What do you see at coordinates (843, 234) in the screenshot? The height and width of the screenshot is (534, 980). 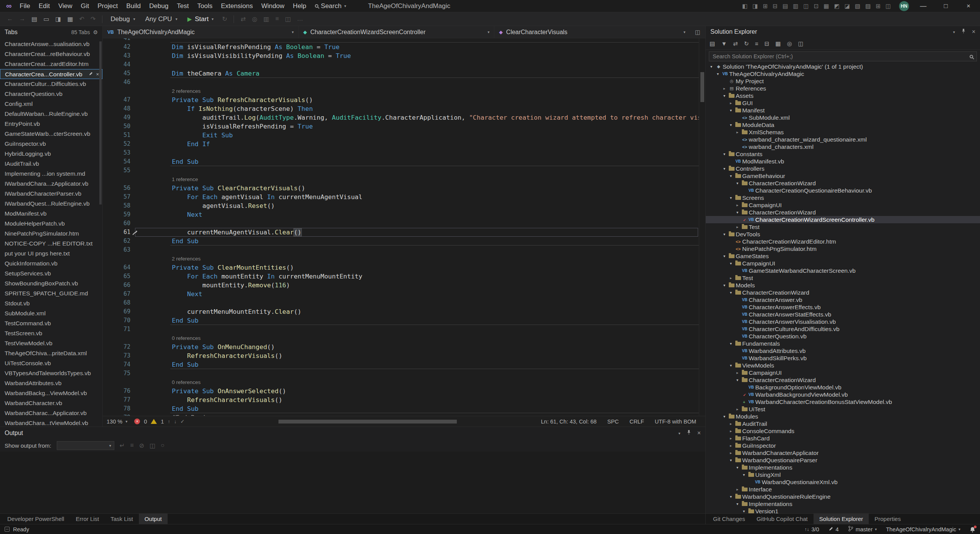 I see `tree-item: ▾DevTools` at bounding box center [843, 234].